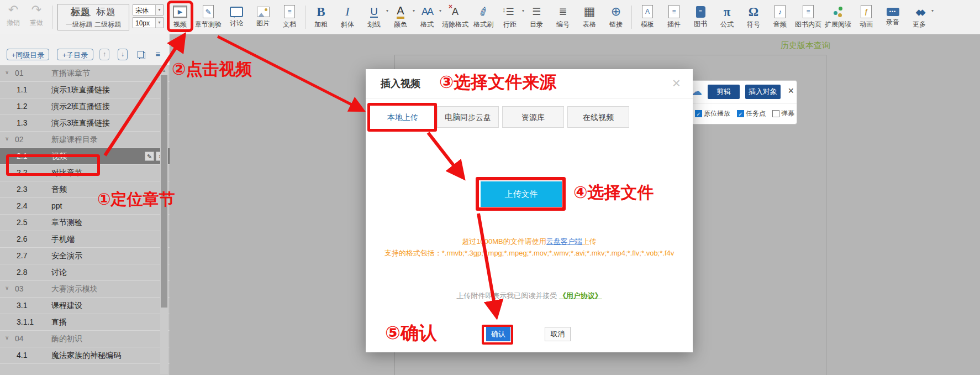  Describe the element at coordinates (866, 17) in the screenshot. I see `toolbar-button-animation: f动画` at that location.